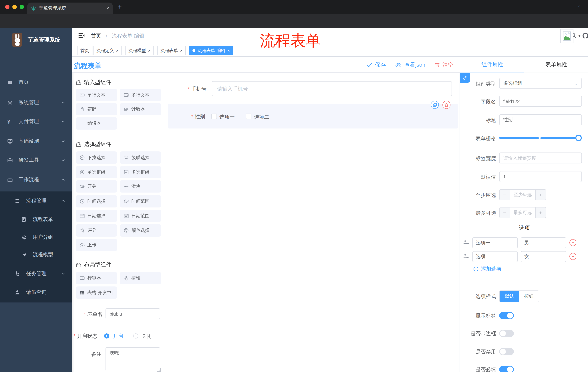 The image size is (588, 372). What do you see at coordinates (140, 278) in the screenshot?
I see `palette-item-button: 按钮` at bounding box center [140, 278].